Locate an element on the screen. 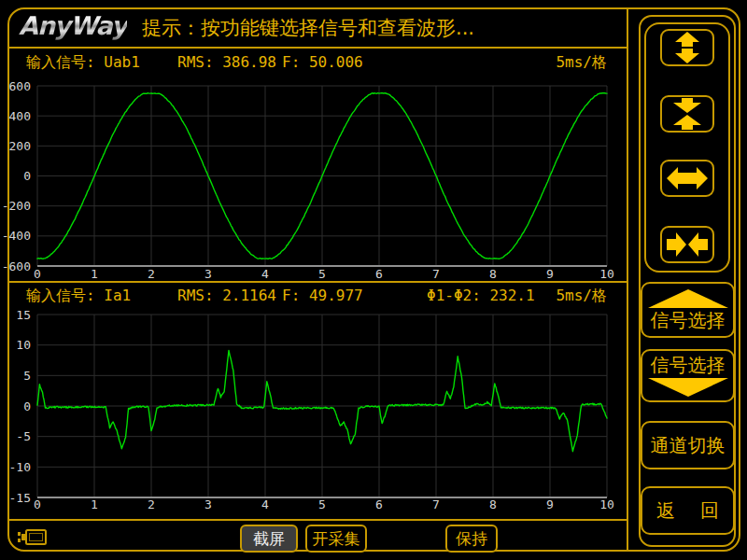 Image resolution: width=747 pixels, height=560 pixels. return-button-label: 返回 is located at coordinates (687, 511).